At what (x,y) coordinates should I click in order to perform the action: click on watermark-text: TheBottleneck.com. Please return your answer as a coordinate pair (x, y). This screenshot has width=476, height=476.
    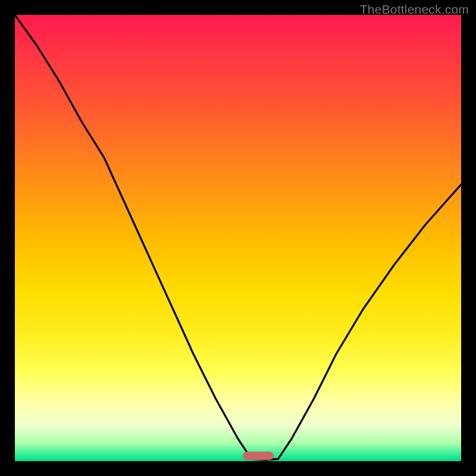
    Looking at the image, I should click on (414, 10).